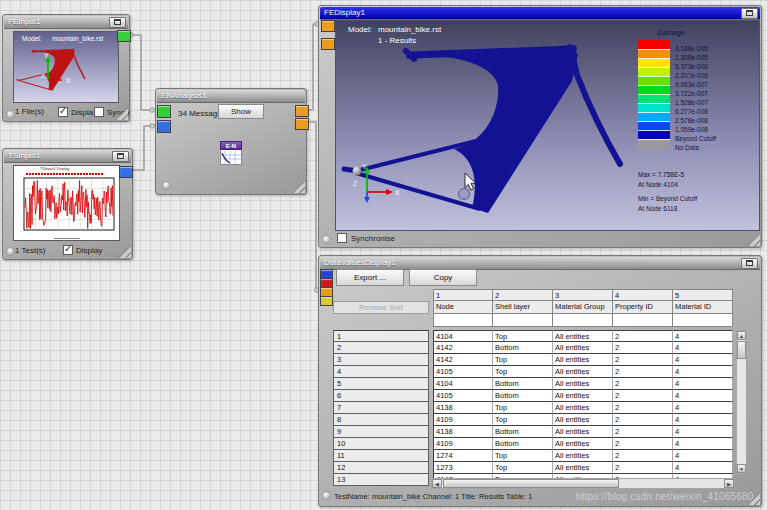  Describe the element at coordinates (533, 432) in the screenshot. I see `table-row: 94138BottomAll entities24` at that location.